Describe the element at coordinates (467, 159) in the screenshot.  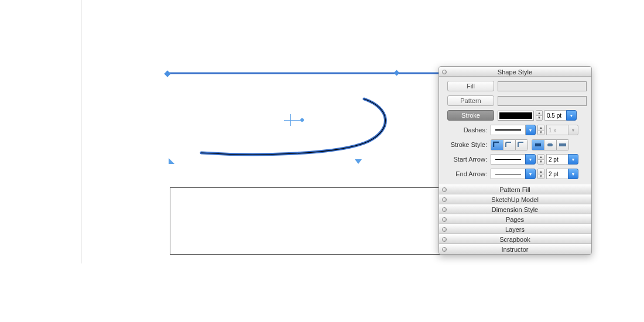
I see `start-arrow-label: Start Arrow:` at that location.